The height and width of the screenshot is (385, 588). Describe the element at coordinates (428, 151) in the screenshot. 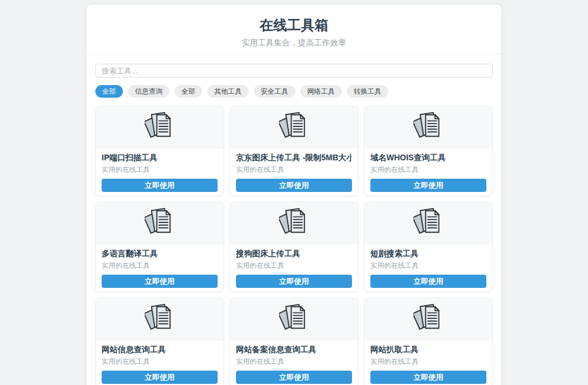

I see `tool-card: 域名WHOIS查询工具 实用的在线工具 立即使用` at that location.